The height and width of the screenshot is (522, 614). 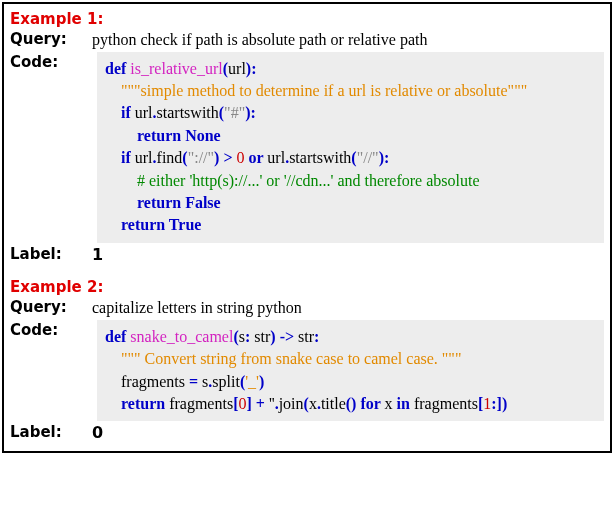 I want to click on label-value: 1, so click(x=348, y=255).